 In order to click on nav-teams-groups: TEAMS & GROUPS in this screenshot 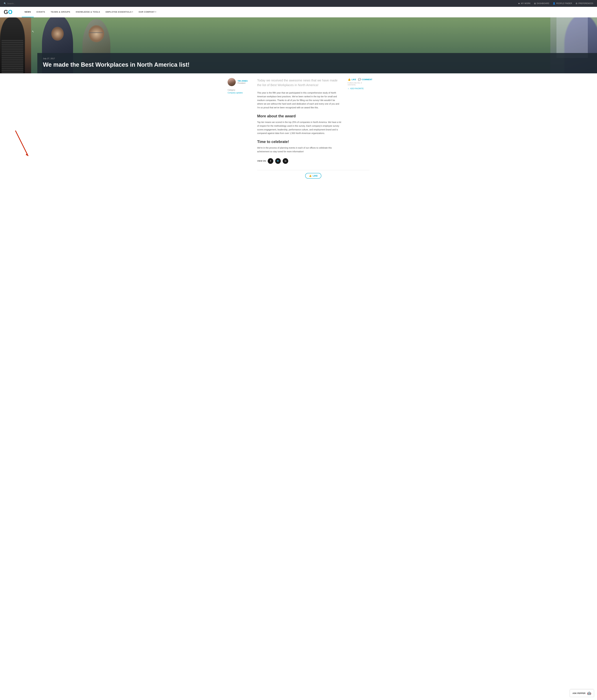, I will do `click(60, 12)`.